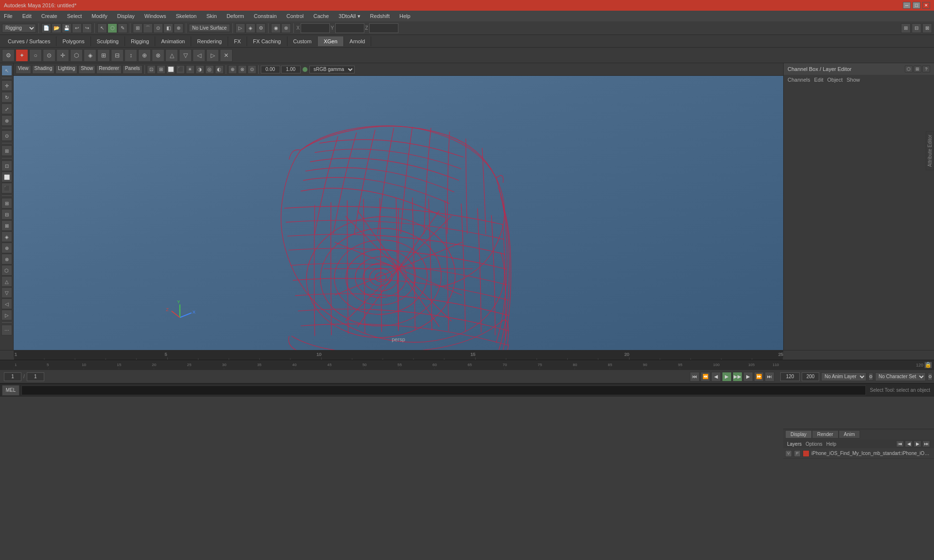 The image size is (934, 560). I want to click on ipr-btn: ◈, so click(251, 28).